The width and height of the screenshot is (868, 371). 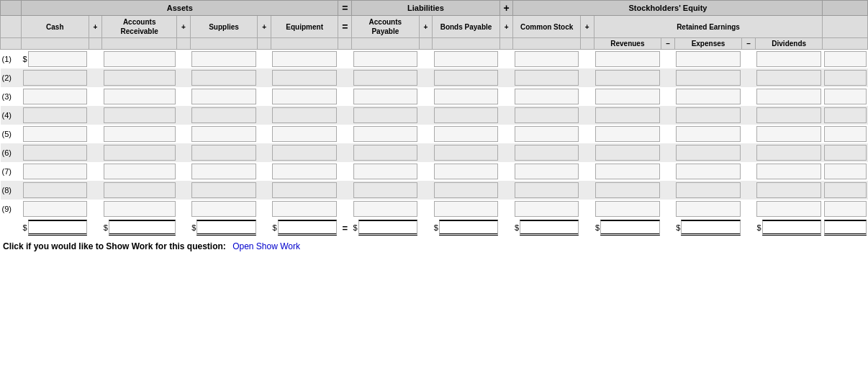 I want to click on totals-revenues-input, so click(x=630, y=228).